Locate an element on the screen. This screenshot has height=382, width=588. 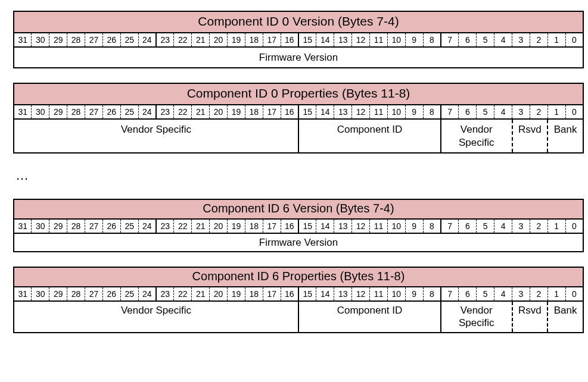
field-reserved: Rsvd is located at coordinates (530, 136).